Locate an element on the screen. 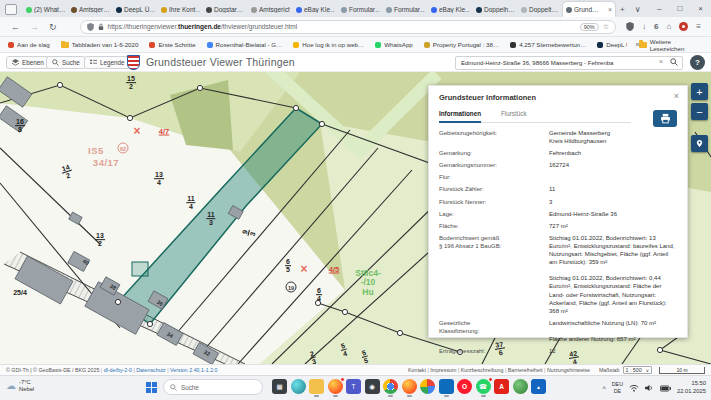 This screenshot has width=711, height=400. home-icon: ⌂ is located at coordinates (668, 26).